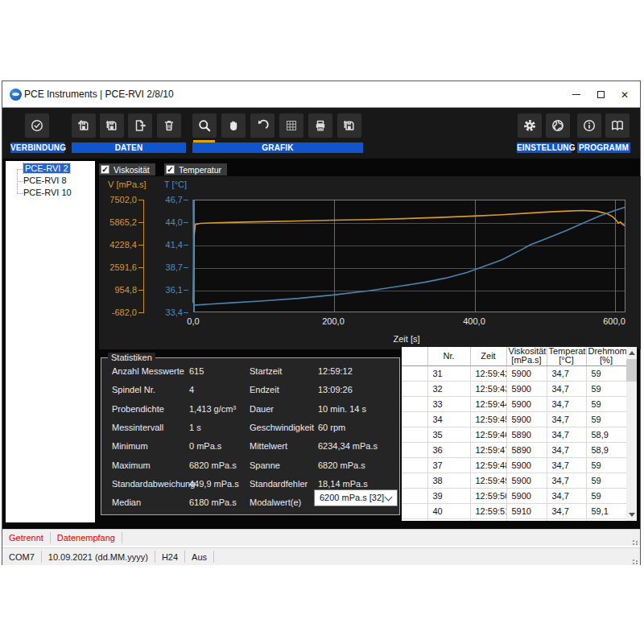 This screenshot has width=644, height=644. I want to click on delete-icon, so click(169, 126).